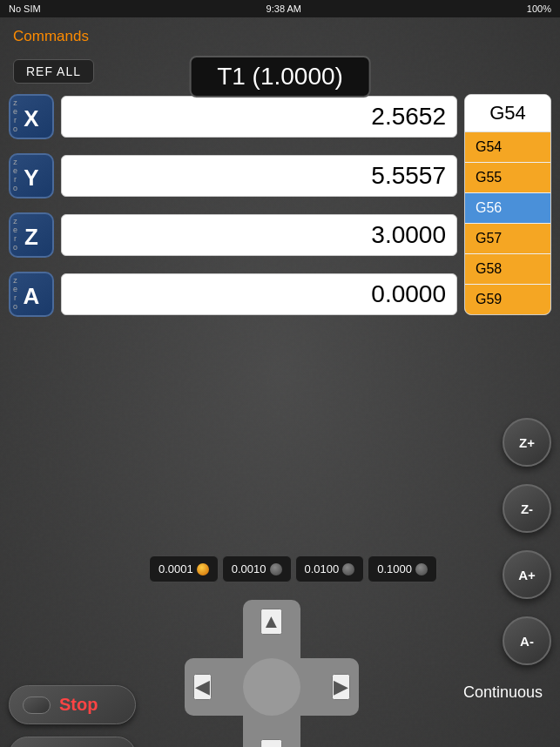 This screenshot has width=560, height=747. What do you see at coordinates (260, 235) in the screenshot?
I see `axis-value-z: 3.0000` at bounding box center [260, 235].